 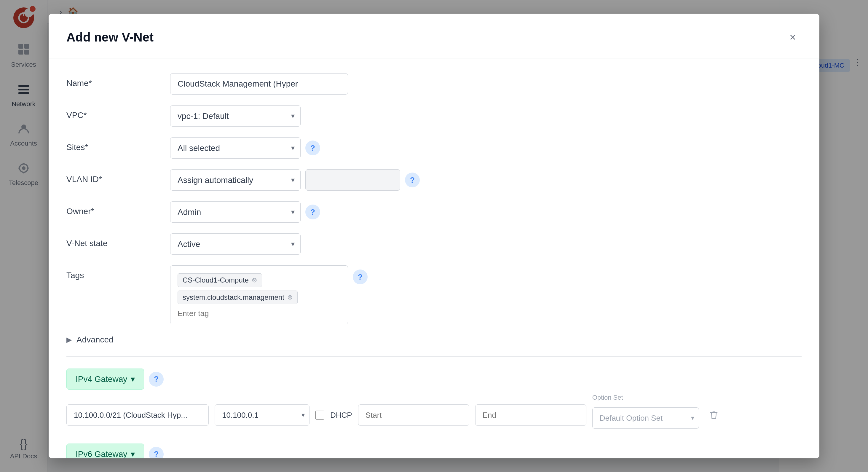 What do you see at coordinates (434, 340) in the screenshot?
I see `advanced-toggle: ▶ Advanced` at bounding box center [434, 340].